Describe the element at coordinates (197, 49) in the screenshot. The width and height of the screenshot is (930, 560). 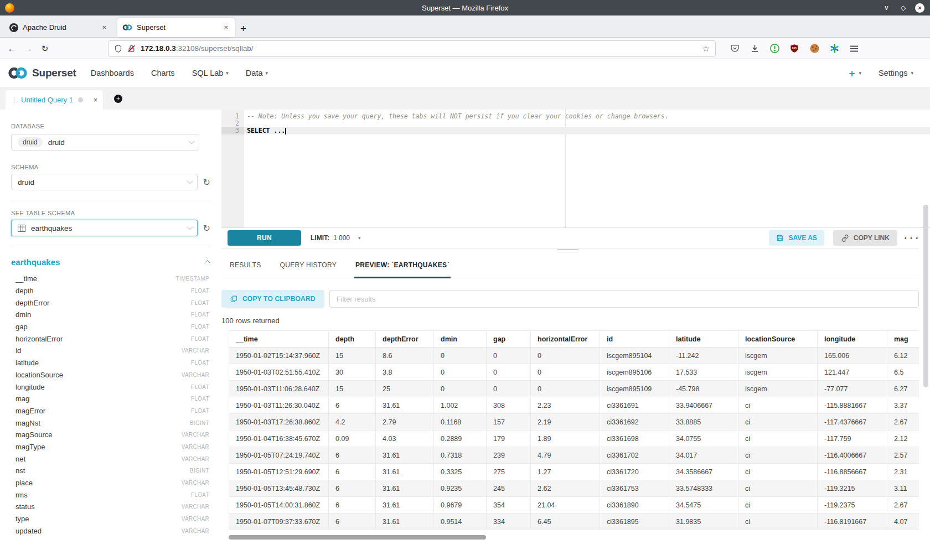
I see `url-text: 172.18.0.3:32108/superset/sqllab/` at that location.